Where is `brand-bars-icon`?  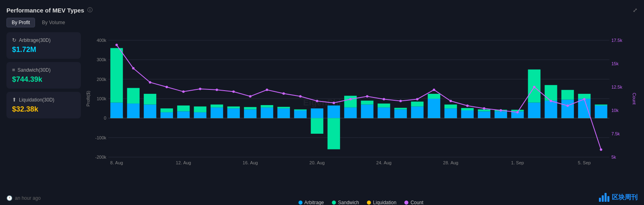 brand-bars-icon is located at coordinates (604, 197).